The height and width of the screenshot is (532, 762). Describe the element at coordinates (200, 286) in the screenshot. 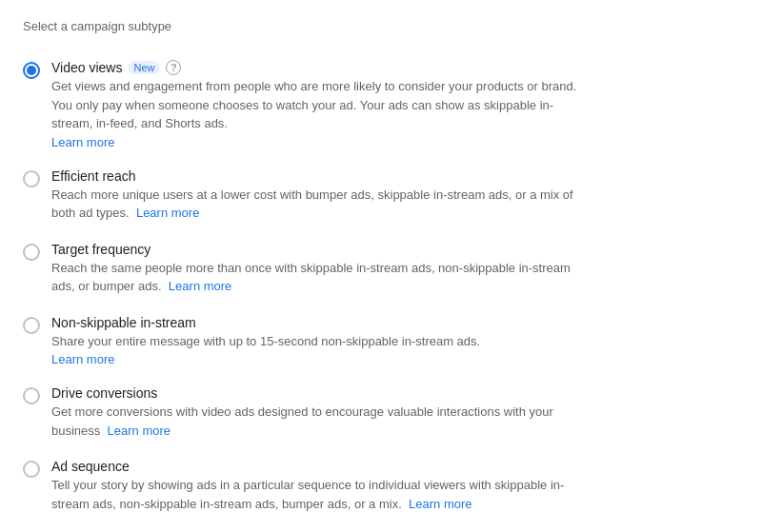

I see `learn-more-target-frequency: Learn more` at that location.